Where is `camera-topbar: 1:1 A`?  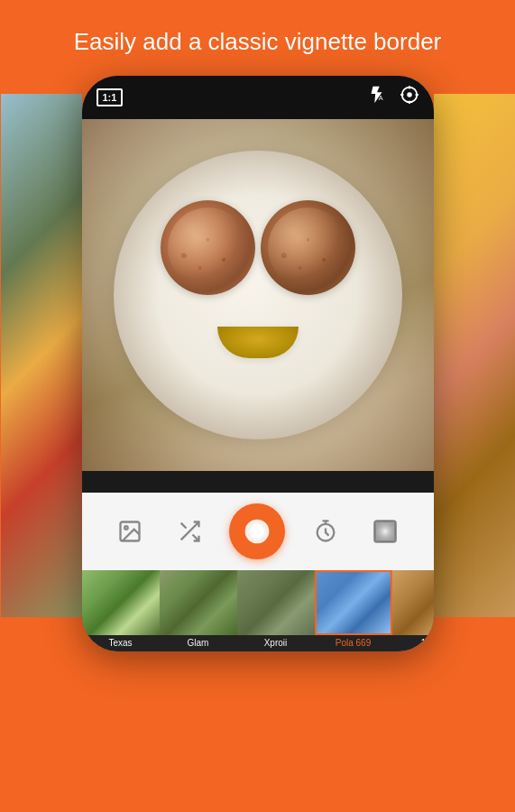 camera-topbar: 1:1 A is located at coordinates (258, 97).